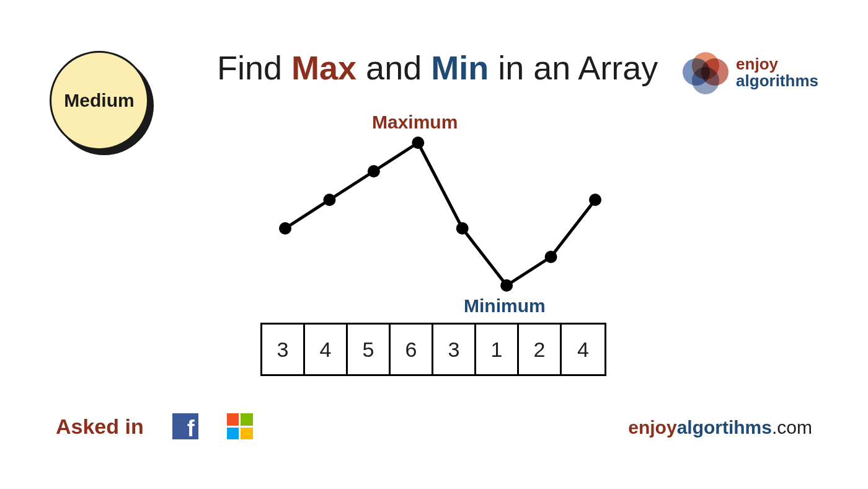 The width and height of the screenshot is (868, 489). I want to click on difficulty-badge: Medium, so click(99, 101).